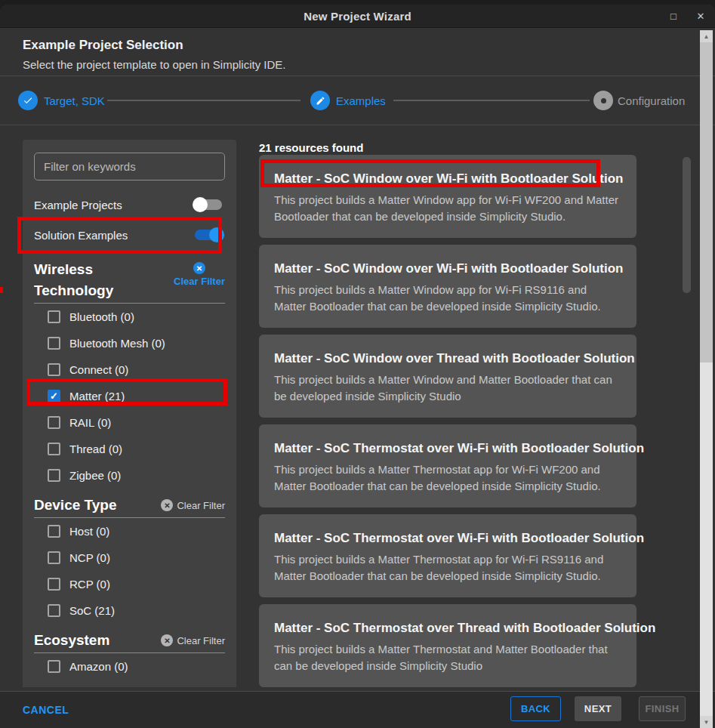  What do you see at coordinates (2, 290) in the screenshot?
I see `annotation-edge-mark` at bounding box center [2, 290].